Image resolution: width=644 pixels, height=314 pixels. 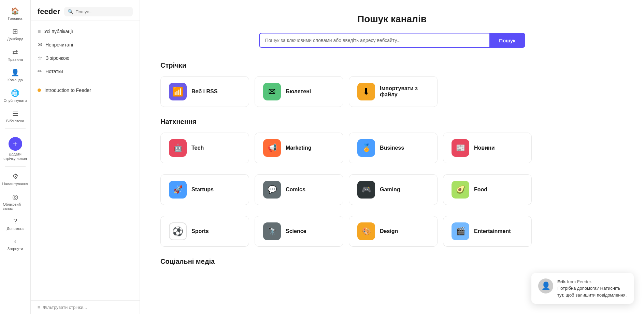 What do you see at coordinates (15, 121) in the screenshot?
I see `nav-library-label: Бібліотека` at bounding box center [15, 121].